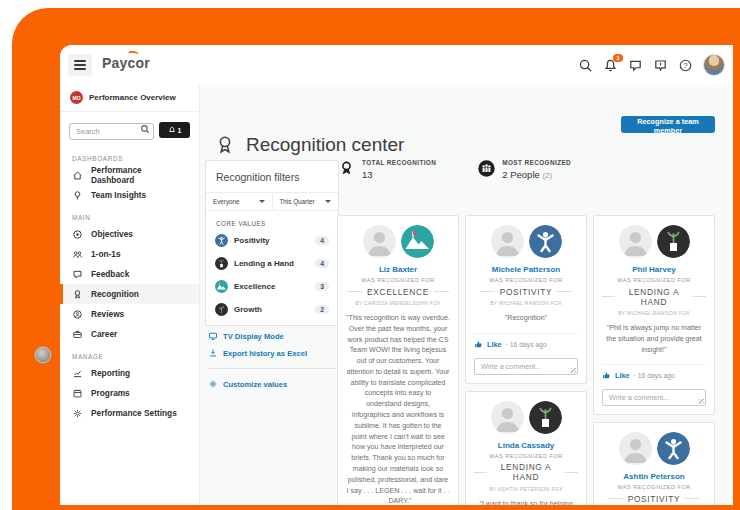 The height and width of the screenshot is (510, 740). Describe the element at coordinates (521, 174) in the screenshot. I see `most-recognized-value: 2 People` at that location.